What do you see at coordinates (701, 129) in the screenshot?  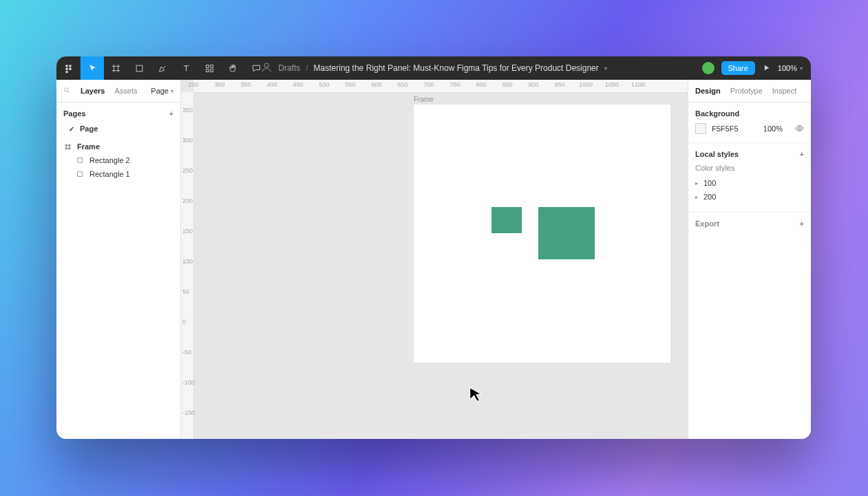 I see `background-swatch` at bounding box center [701, 129].